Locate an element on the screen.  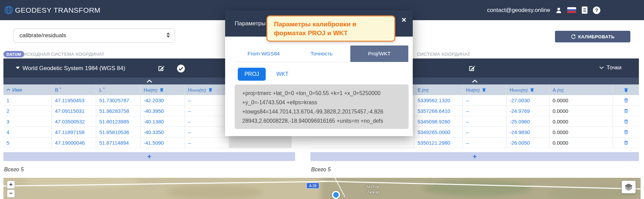
cell-b: 47.11950453 is located at coordinates (74, 100).